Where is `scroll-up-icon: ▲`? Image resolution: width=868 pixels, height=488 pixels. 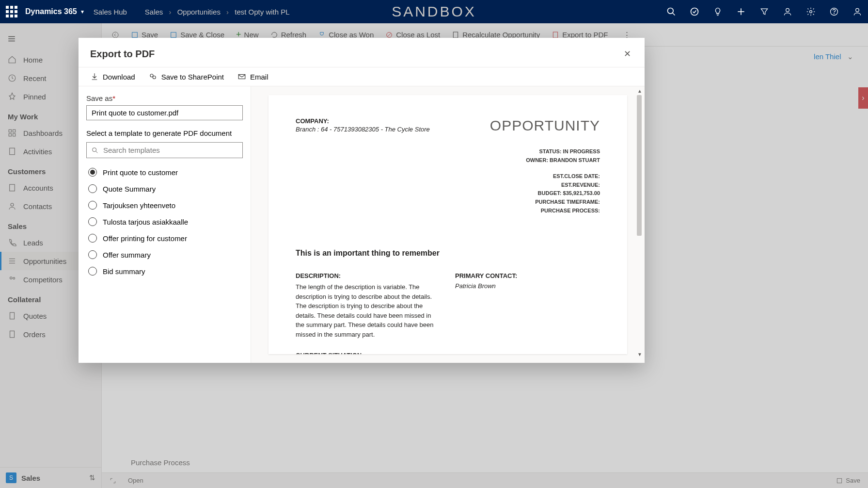 scroll-up-icon: ▲ is located at coordinates (640, 91).